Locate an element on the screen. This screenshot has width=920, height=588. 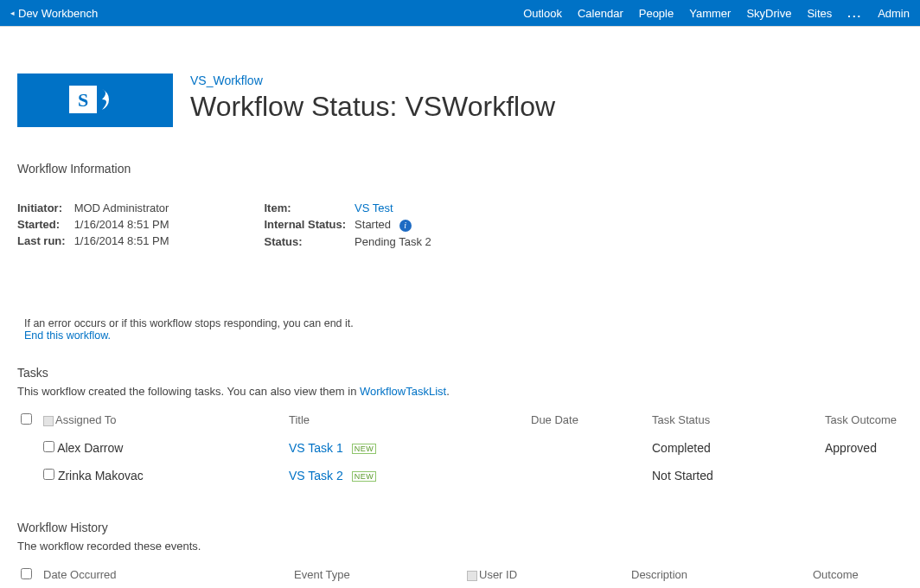
top-nav: Outlook Calendar People Yammer SkyDrive … is located at coordinates (716, 14).